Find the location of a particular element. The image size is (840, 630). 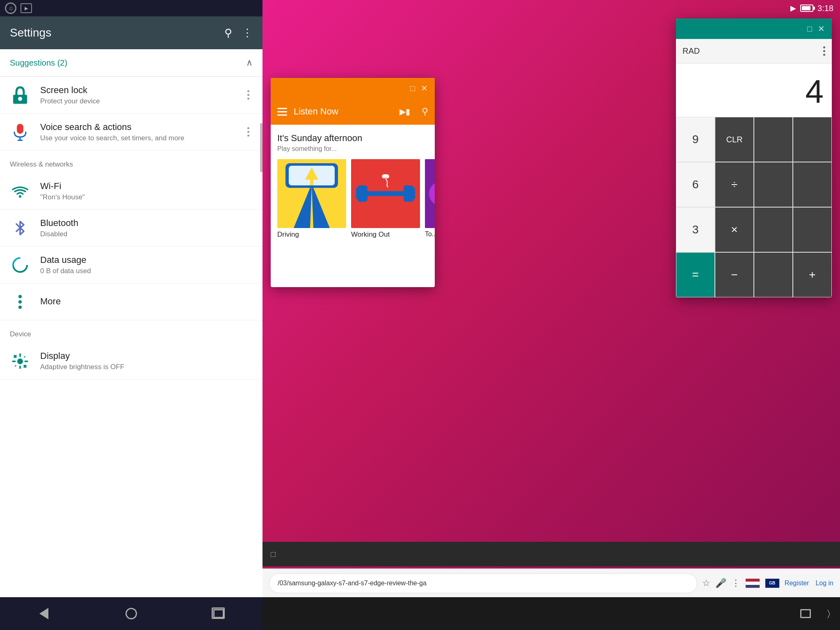

settings-title: Settings is located at coordinates (30, 33).